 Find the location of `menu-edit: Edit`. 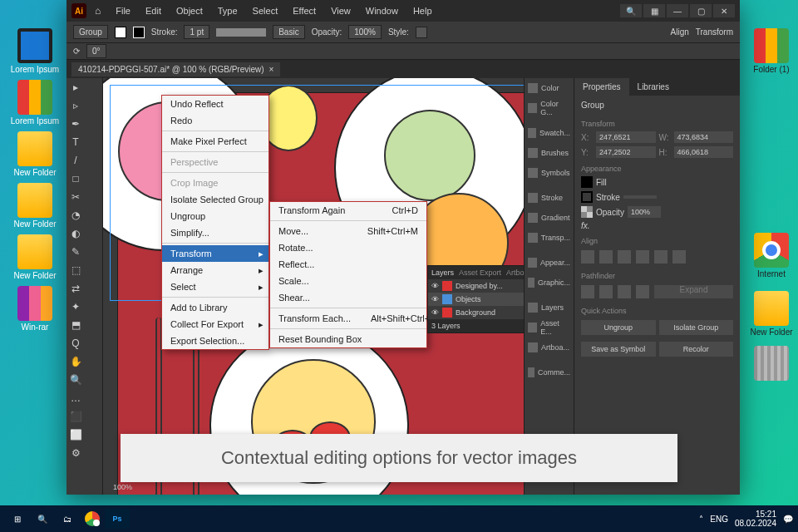

menu-edit: Edit is located at coordinates (153, 11).